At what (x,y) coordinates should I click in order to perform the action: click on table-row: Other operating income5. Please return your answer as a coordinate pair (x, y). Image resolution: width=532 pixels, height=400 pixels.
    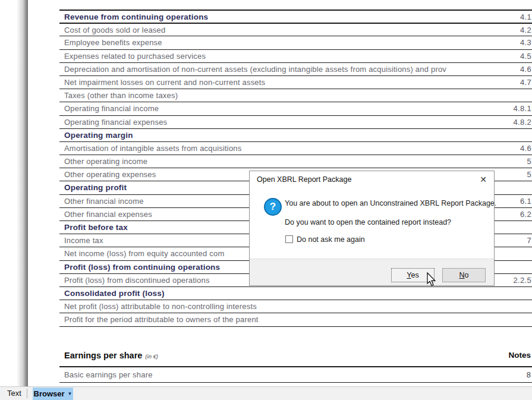
    Looking at the image, I should click on (296, 161).